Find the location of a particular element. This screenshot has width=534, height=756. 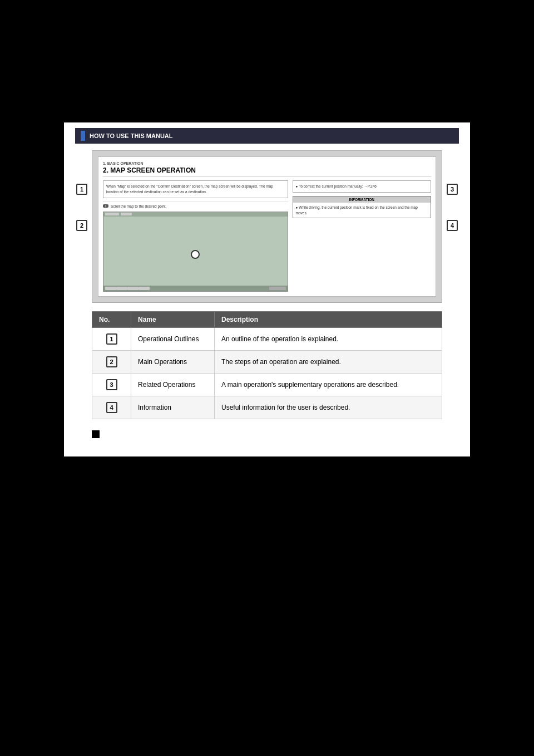

mock-text-box-1: When "Map" is selected on the "Confirm D… is located at coordinates (196, 189).